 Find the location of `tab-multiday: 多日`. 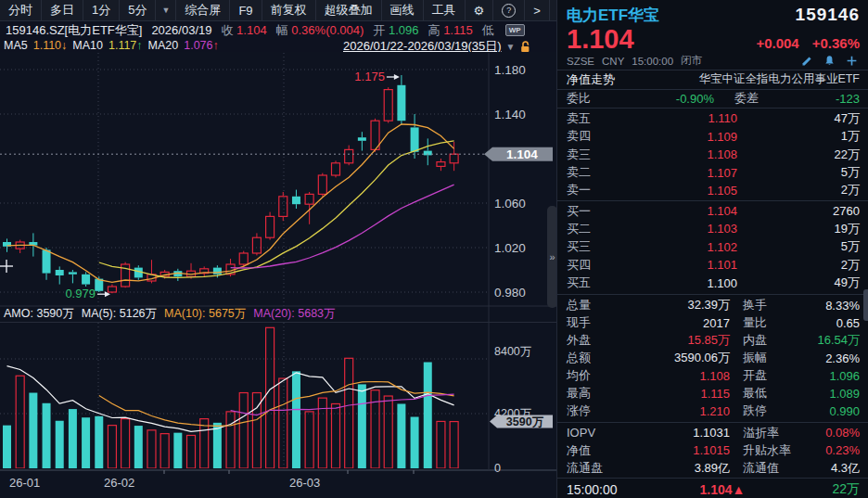

tab-multiday: 多日 is located at coordinates (63, 10).